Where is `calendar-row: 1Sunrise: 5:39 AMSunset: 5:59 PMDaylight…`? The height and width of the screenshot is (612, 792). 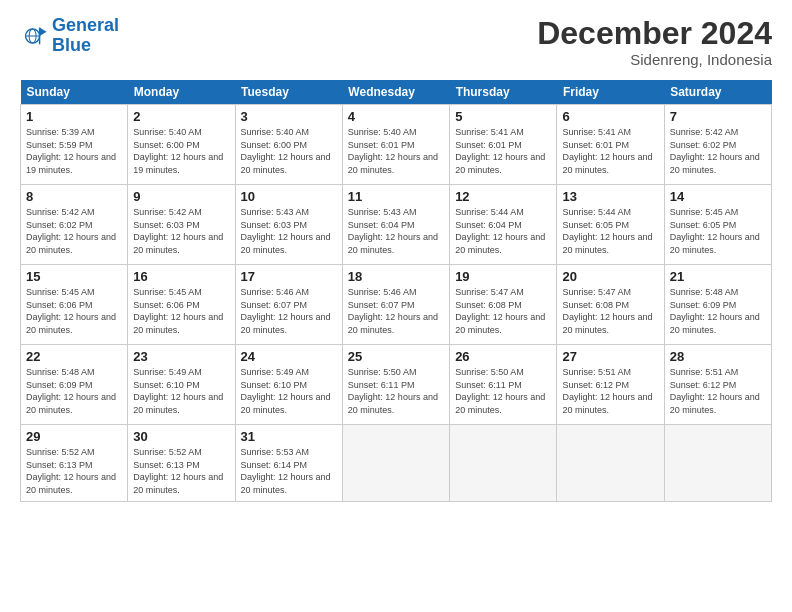 calendar-row: 1Sunrise: 5:39 AMSunset: 5:59 PMDaylight… is located at coordinates (396, 145).